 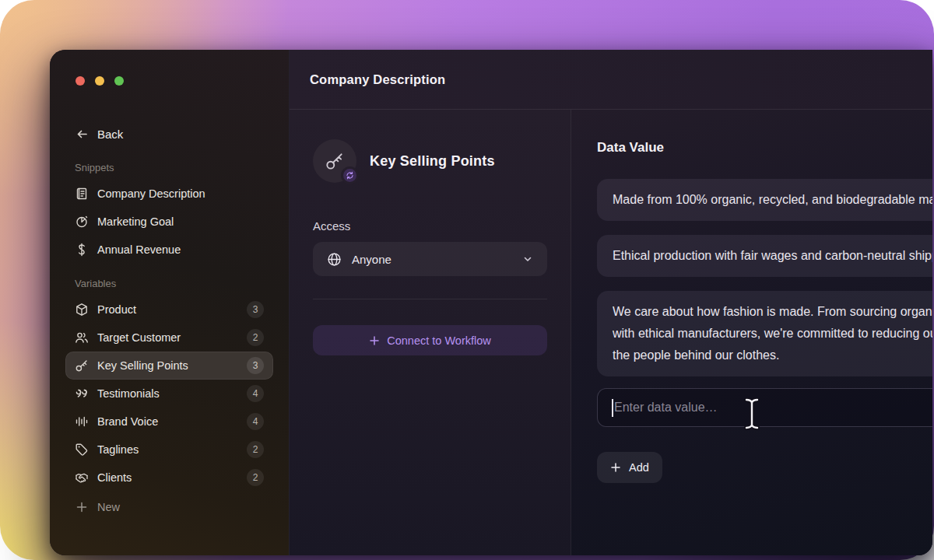 I want to click on sidebar-item-label: Target Customer, so click(x=139, y=338).